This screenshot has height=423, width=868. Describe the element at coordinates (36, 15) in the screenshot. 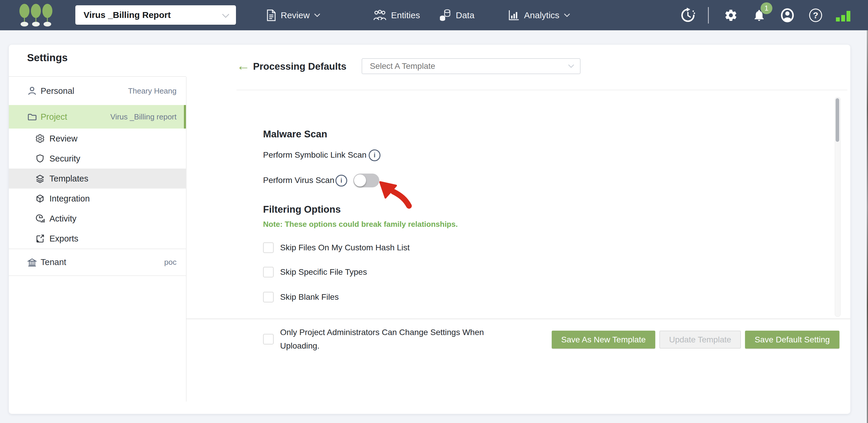

I see `trees-icon` at that location.